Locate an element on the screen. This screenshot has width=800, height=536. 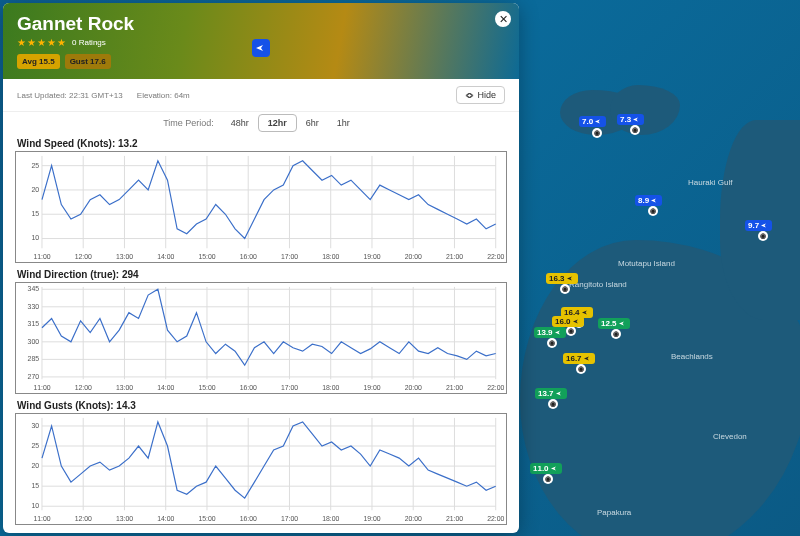
map-label: Beachlands is located at coordinates (692, 356).